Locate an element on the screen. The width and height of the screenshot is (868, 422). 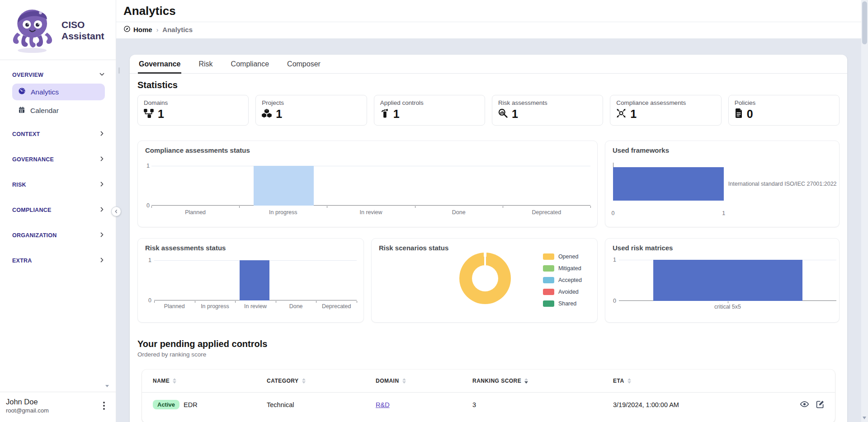
pending-controls-table: NAME CATEGORY DOMAIN RANKING SCORE is located at coordinates (488, 396).